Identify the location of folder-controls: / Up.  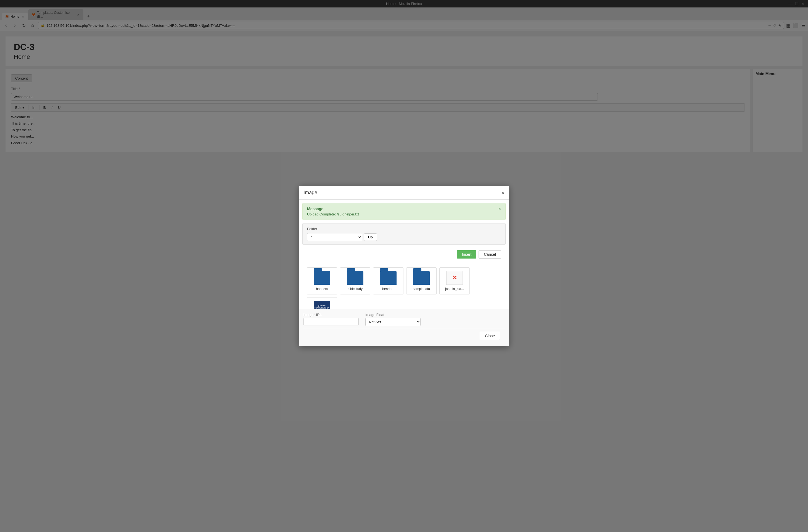
(404, 237).